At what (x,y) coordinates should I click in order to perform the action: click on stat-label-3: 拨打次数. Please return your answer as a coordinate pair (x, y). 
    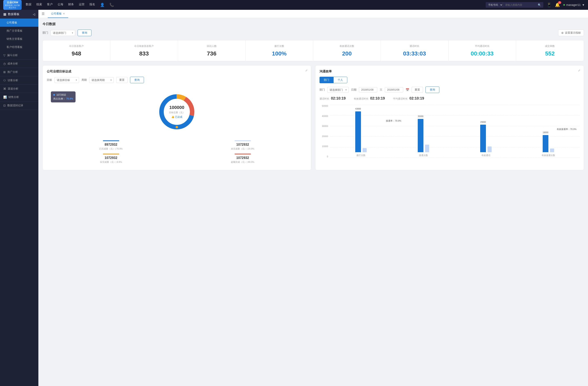
    Looking at the image, I should click on (279, 46).